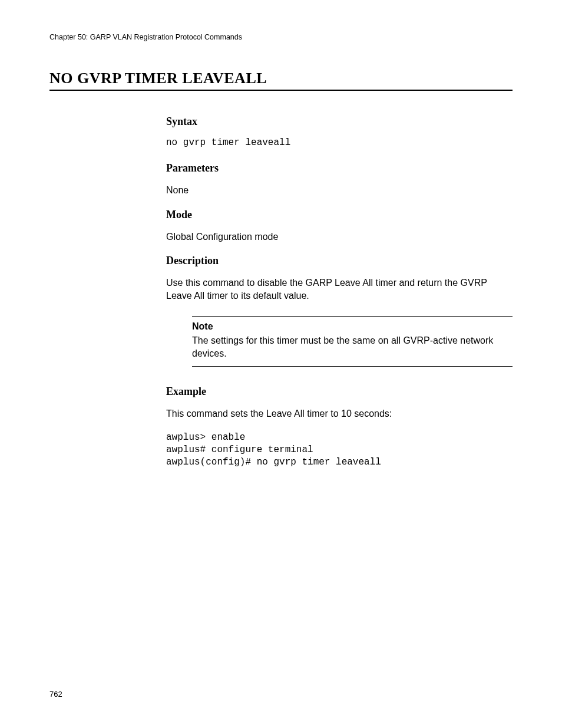  What do you see at coordinates (352, 347) in the screenshot?
I see `note-text: The settings for this timer must be the …` at bounding box center [352, 347].